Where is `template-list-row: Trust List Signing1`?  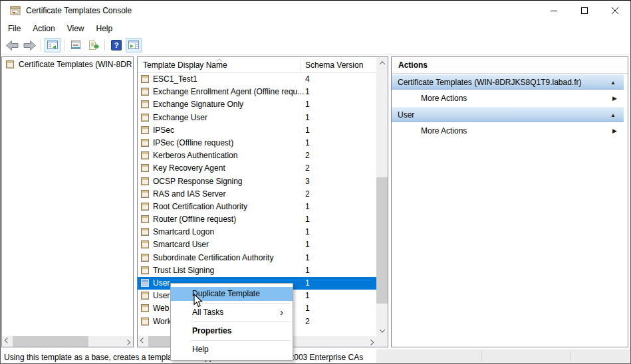
template-list-row: Trust List Signing1 is located at coordinates (257, 271).